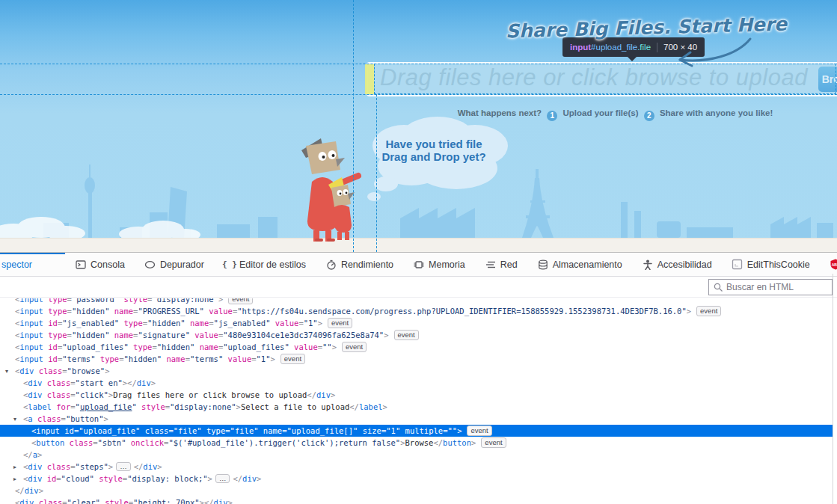 This screenshot has height=504, width=837. What do you see at coordinates (417, 431) in the screenshot?
I see `markup-line-selected: <input id="upload_file" class="file" typ…` at bounding box center [417, 431].